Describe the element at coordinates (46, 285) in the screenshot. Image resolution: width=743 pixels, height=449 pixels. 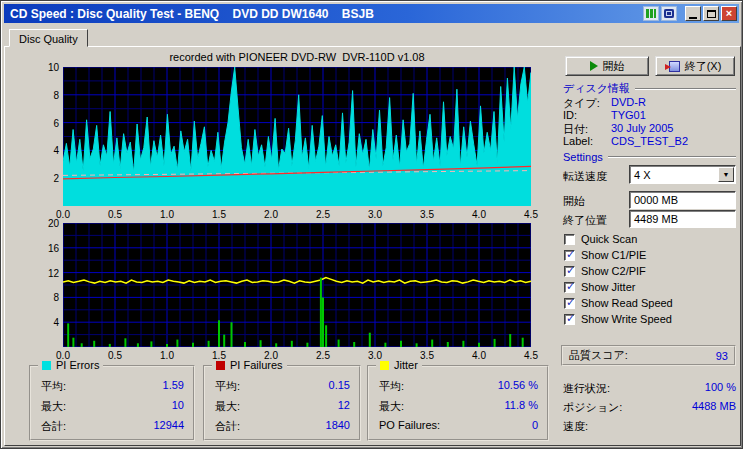
I see `pif-jitter-y-axis: 48121620` at that location.